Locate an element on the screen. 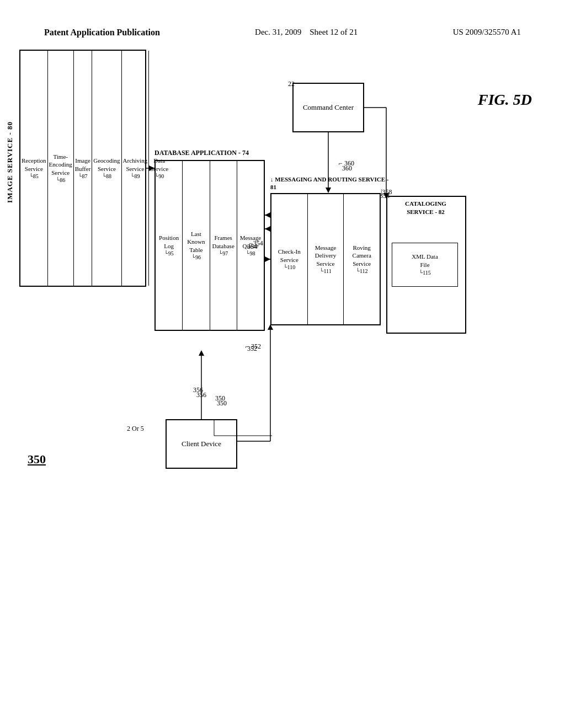  image-buffer-name: ImageBuffer is located at coordinates (83, 164).